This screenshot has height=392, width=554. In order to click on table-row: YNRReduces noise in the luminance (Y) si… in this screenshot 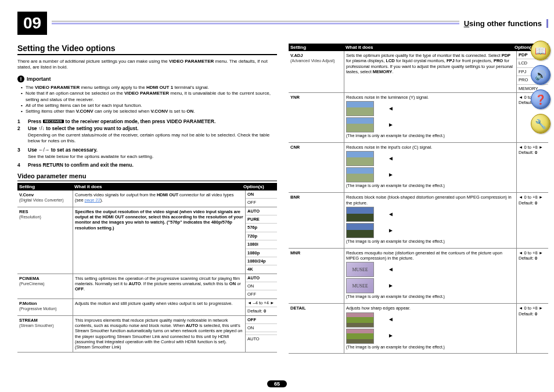, I will do `click(418, 118)`.